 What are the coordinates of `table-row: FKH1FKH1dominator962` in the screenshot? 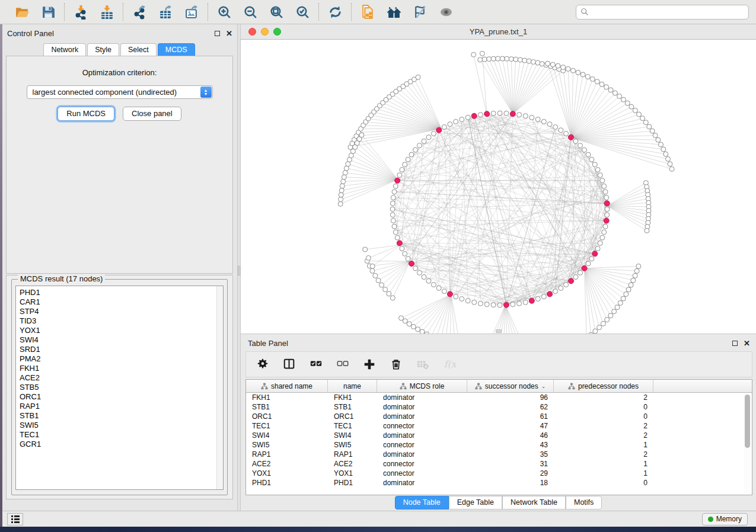 It's located at (499, 398).